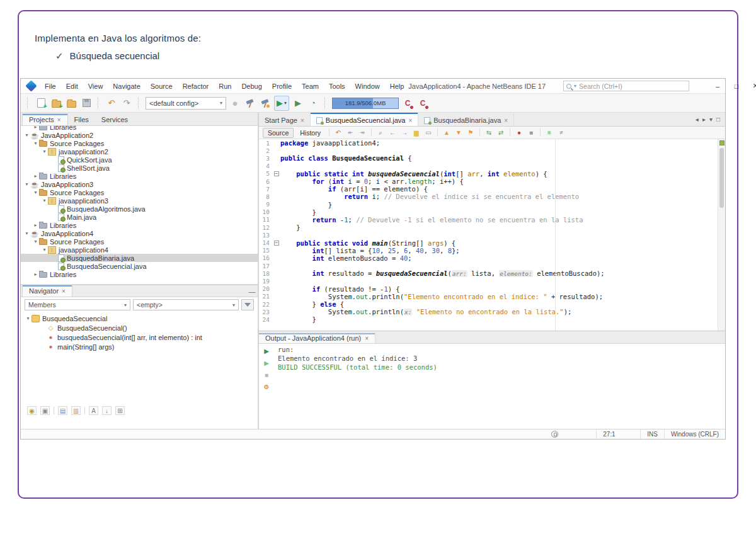 This screenshot has height=534, width=756. Describe the element at coordinates (488, 189) in the screenshot. I see `code-line-7: 7 if (arr[i] == elemento) {` at that location.